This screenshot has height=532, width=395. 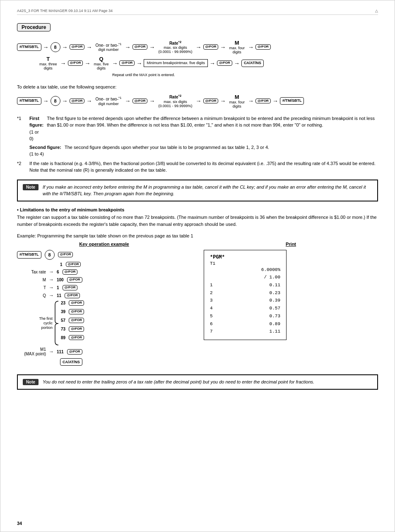 What do you see at coordinates (63, 312) in the screenshot?
I see `kop-val-39: 39` at bounding box center [63, 312].